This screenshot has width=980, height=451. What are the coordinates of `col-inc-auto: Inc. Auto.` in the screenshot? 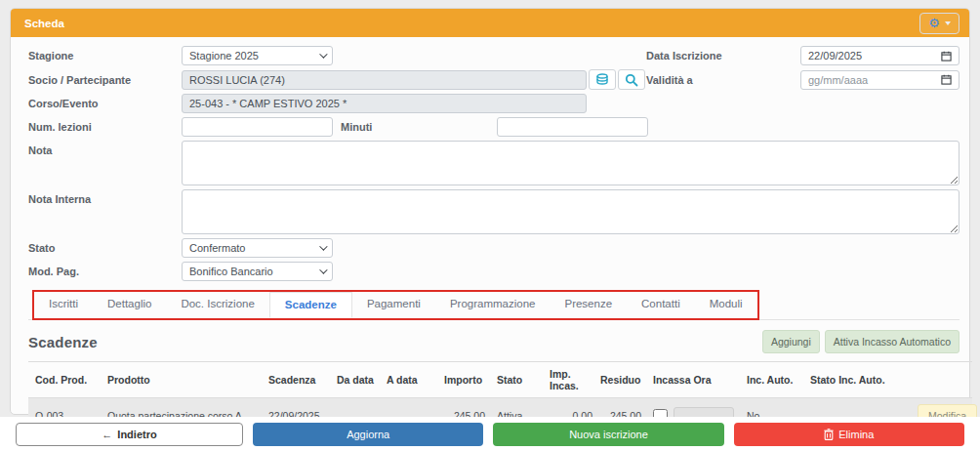 It's located at (775, 381).